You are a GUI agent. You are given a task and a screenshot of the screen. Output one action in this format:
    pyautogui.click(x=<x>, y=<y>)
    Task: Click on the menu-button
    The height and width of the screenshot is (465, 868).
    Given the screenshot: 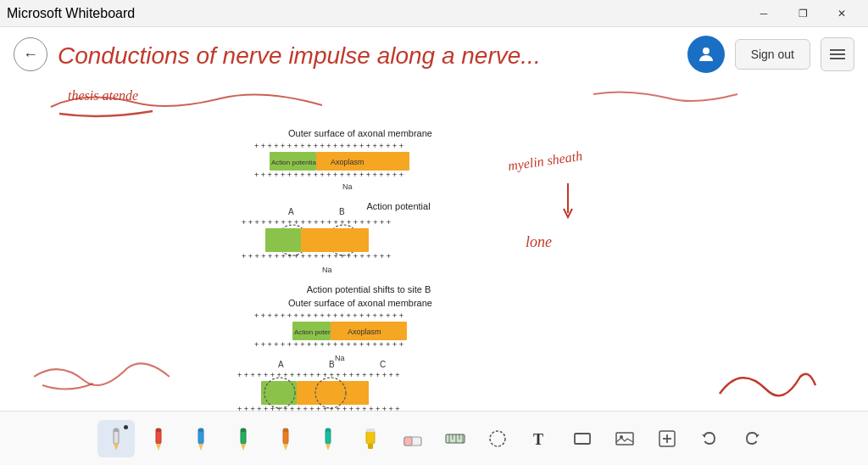 What is the action you would take?
    pyautogui.click(x=837, y=54)
    